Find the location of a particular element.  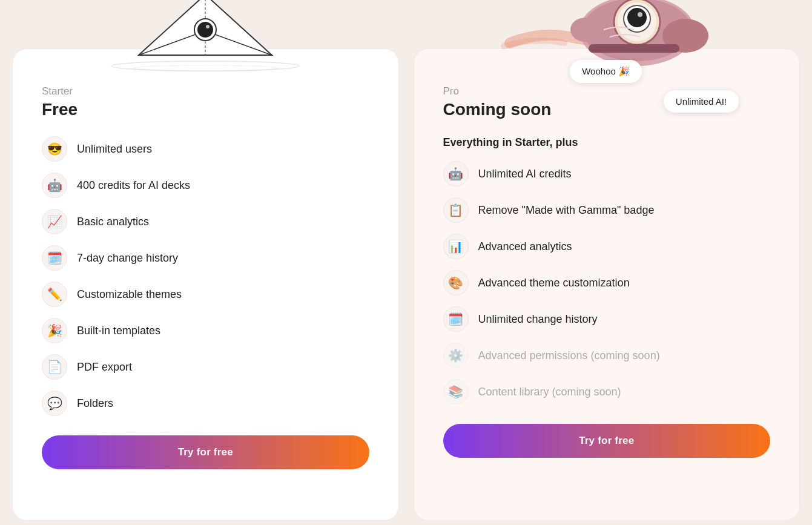

pro-feature-item: ⚙️Advanced permissions (coming soon) is located at coordinates (607, 355).